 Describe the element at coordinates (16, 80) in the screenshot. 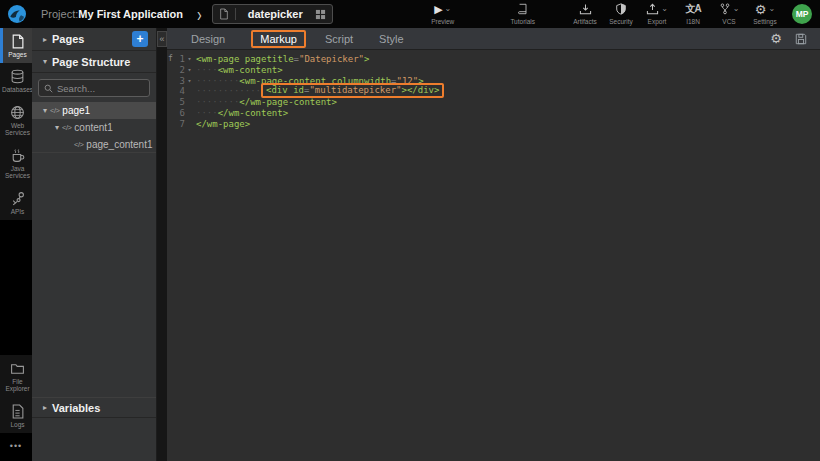

I see `rail-item-databases: Databases` at that location.